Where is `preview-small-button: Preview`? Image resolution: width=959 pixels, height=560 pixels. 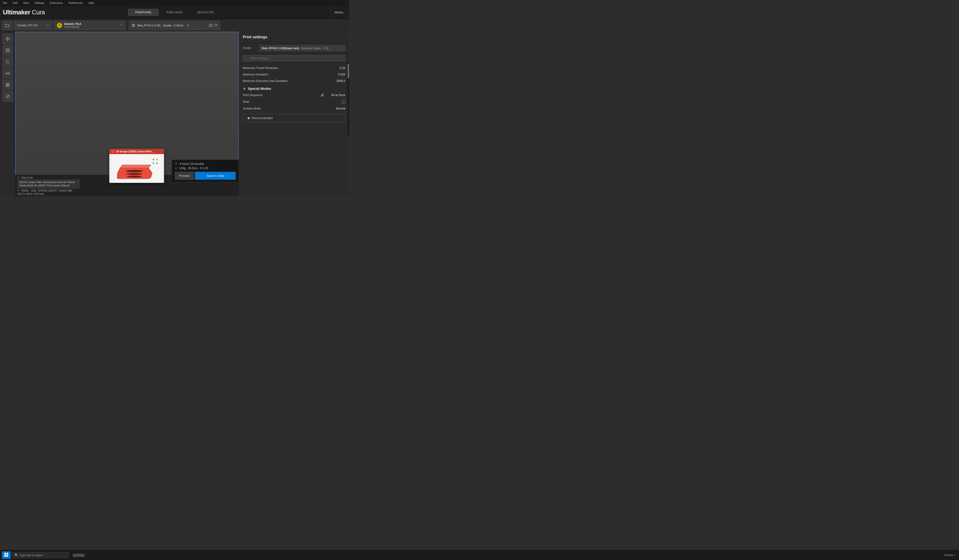 preview-small-button: Preview is located at coordinates (184, 176).